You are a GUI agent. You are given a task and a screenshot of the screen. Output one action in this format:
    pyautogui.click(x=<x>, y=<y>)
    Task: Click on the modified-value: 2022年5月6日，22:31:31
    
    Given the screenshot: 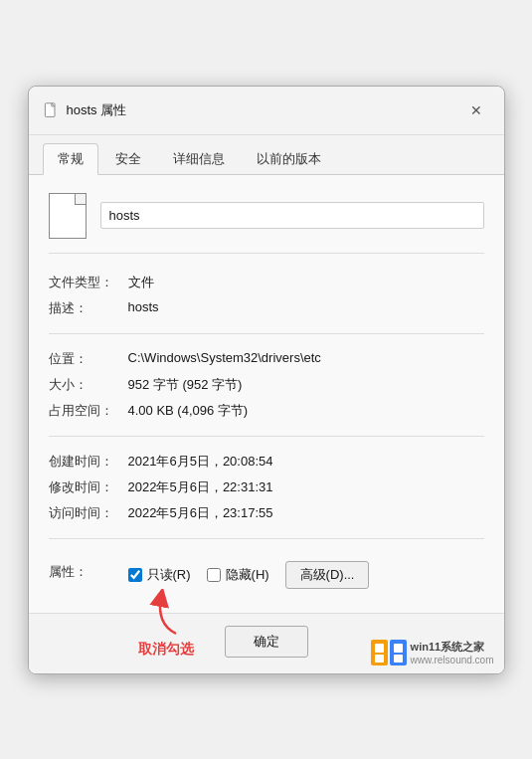 What is the action you would take?
    pyautogui.click(x=201, y=487)
    